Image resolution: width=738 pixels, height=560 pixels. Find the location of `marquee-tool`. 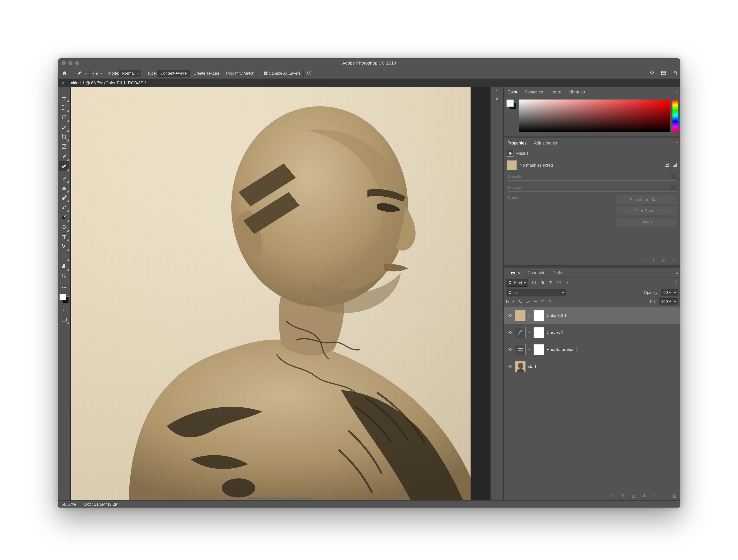

marquee-tool is located at coordinates (64, 107).